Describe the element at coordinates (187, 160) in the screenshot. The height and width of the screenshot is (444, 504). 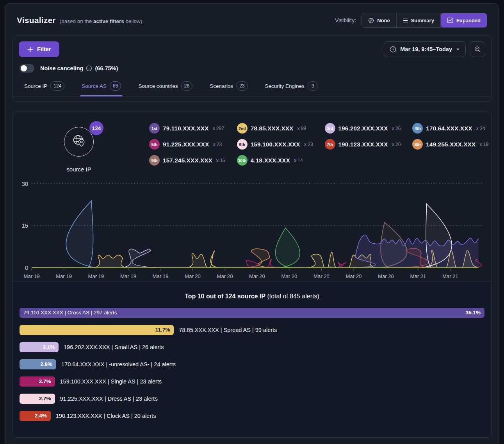
I see `legend-item-9th: 9th157.245.XXX.XXXx 16` at that location.